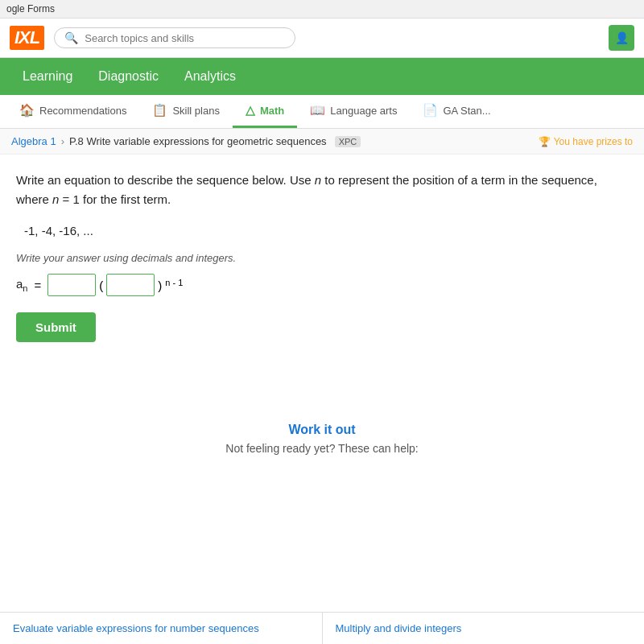 Image resolution: width=644 pixels, height=644 pixels. What do you see at coordinates (63, 142) in the screenshot?
I see `breadcrumb-chevron: ›` at bounding box center [63, 142].